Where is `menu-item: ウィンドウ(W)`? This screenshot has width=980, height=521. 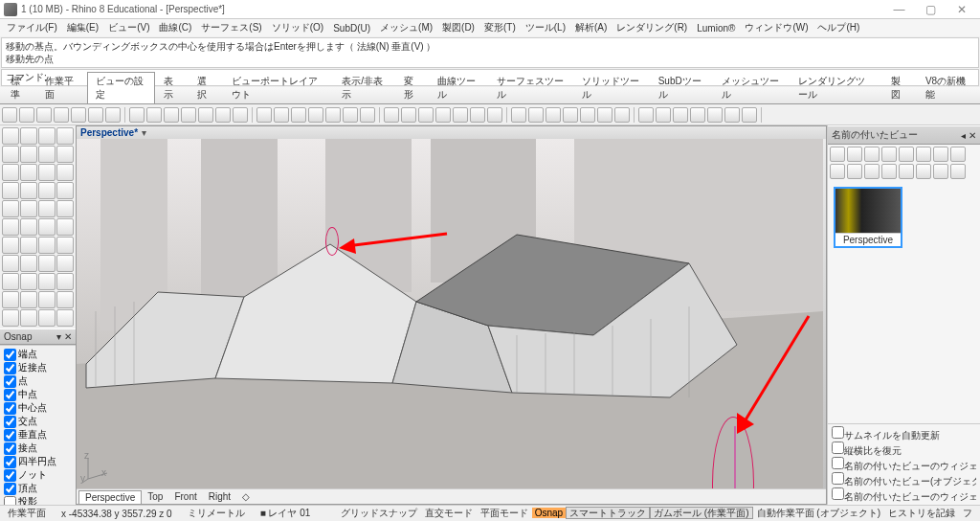 menu-item: ウィンドウ(W) is located at coordinates (776, 28).